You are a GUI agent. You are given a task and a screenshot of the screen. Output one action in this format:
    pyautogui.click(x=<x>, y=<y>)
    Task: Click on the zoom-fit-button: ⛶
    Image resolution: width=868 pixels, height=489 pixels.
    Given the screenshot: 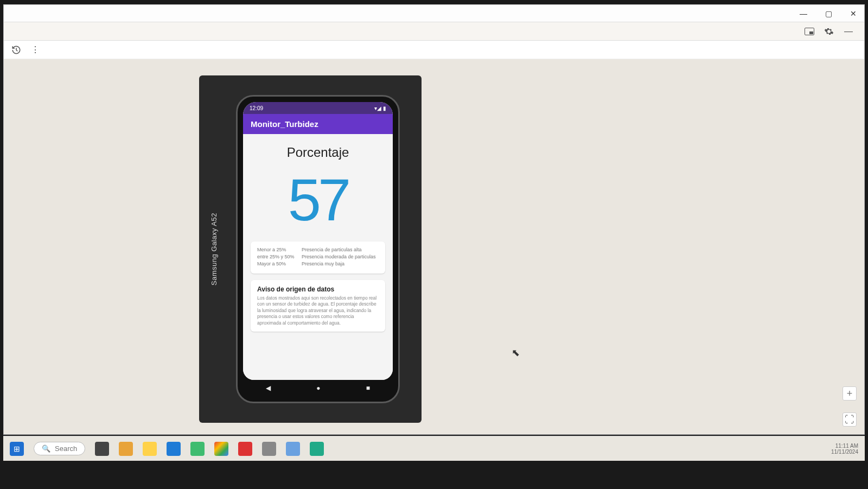 What is the action you would take?
    pyautogui.click(x=850, y=420)
    